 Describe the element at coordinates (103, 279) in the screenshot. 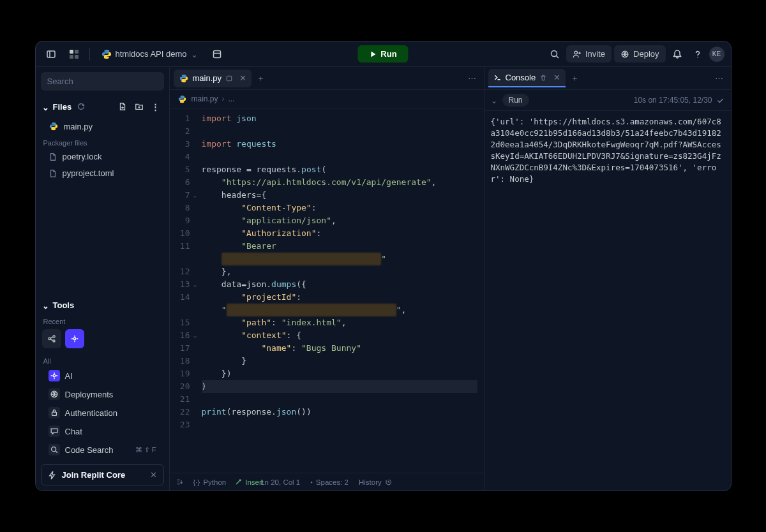

I see `sidebar: Search ⌄ Files ⋮ main.py Packager files …` at that location.